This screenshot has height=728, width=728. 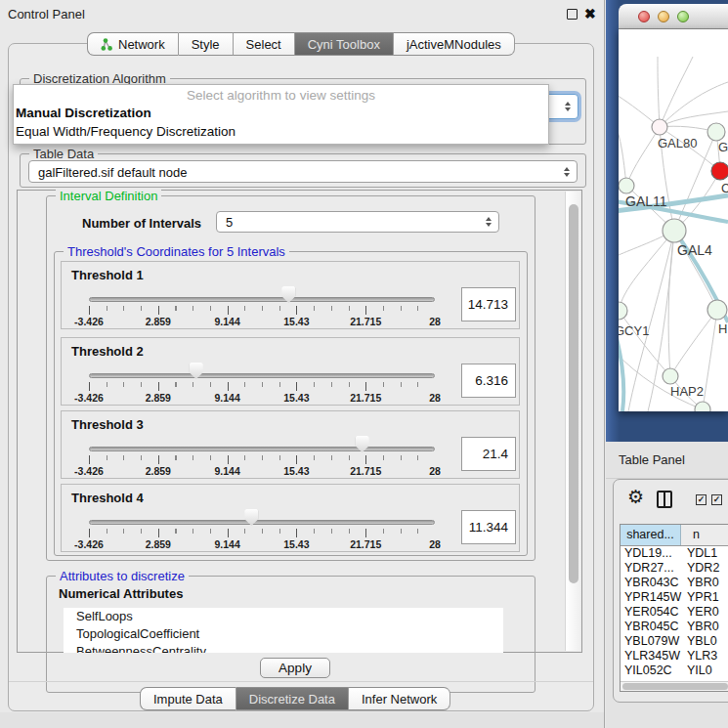 I want to click on tab-impute-data: Impute Data, so click(x=188, y=699).